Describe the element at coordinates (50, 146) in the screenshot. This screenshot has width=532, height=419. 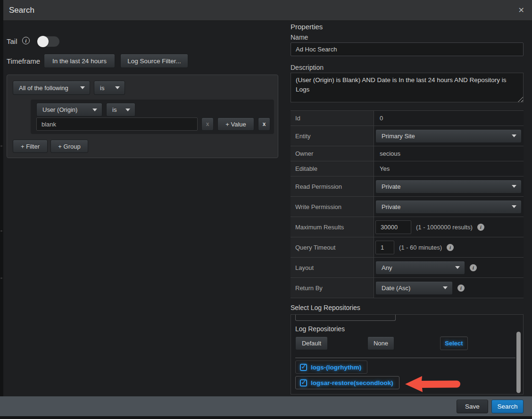
I see `add-buttons-row: + Filter + Group` at that location.